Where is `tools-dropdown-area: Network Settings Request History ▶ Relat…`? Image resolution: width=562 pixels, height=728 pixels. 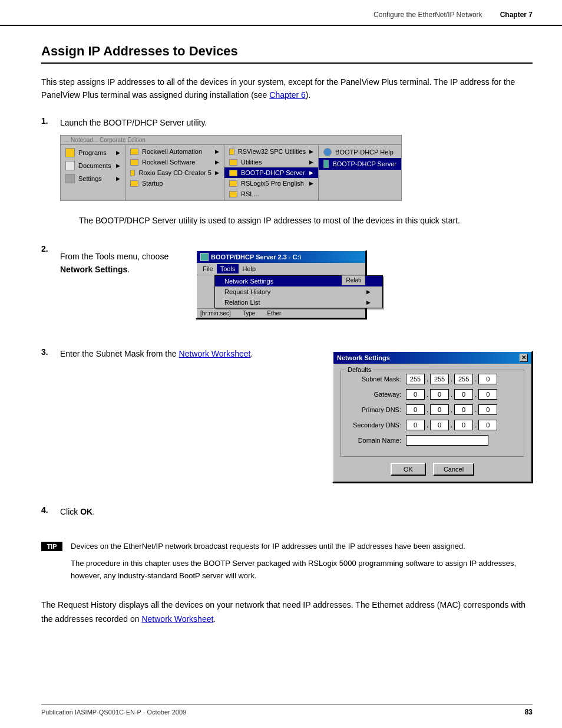 tools-dropdown-area: Network Settings Request History ▶ Relat… is located at coordinates (281, 292).